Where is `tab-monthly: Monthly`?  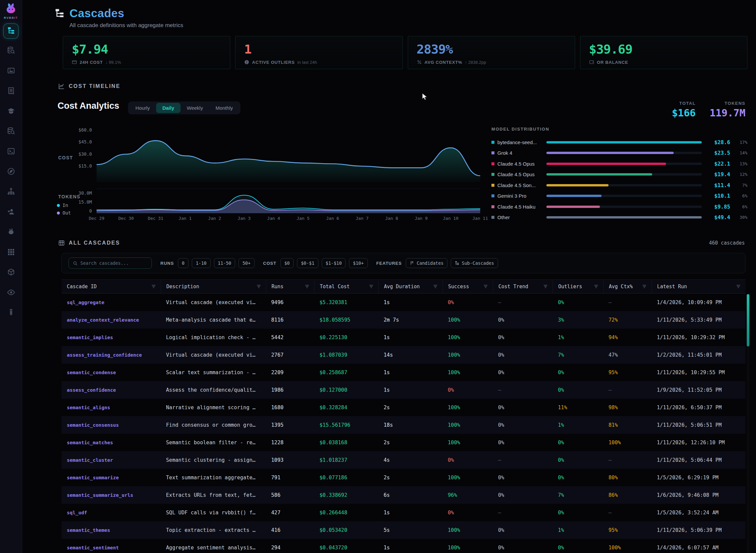 tab-monthly: Monthly is located at coordinates (224, 108).